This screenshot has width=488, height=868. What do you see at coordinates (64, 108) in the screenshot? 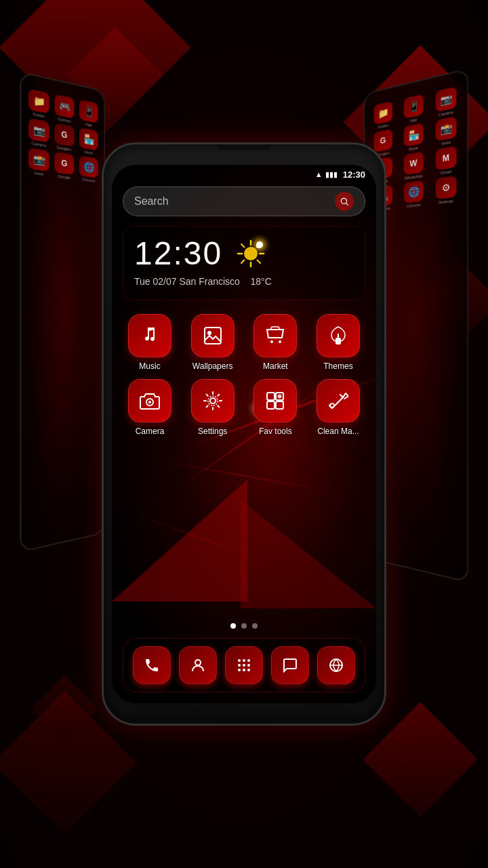
I see `list-item: 🎮 Games` at bounding box center [64, 108].